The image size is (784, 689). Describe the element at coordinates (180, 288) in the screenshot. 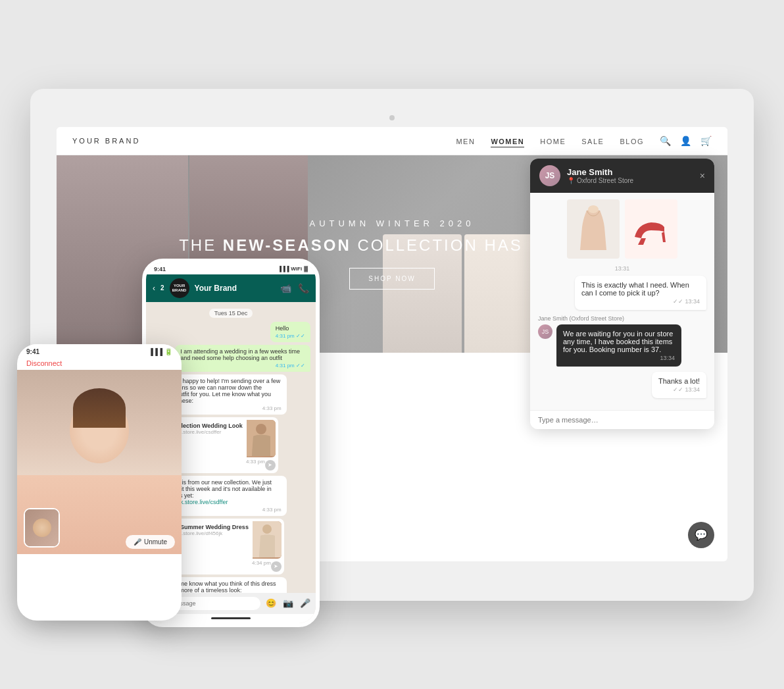

I see `wa-brand-avatar: YOURBRAND` at that location.